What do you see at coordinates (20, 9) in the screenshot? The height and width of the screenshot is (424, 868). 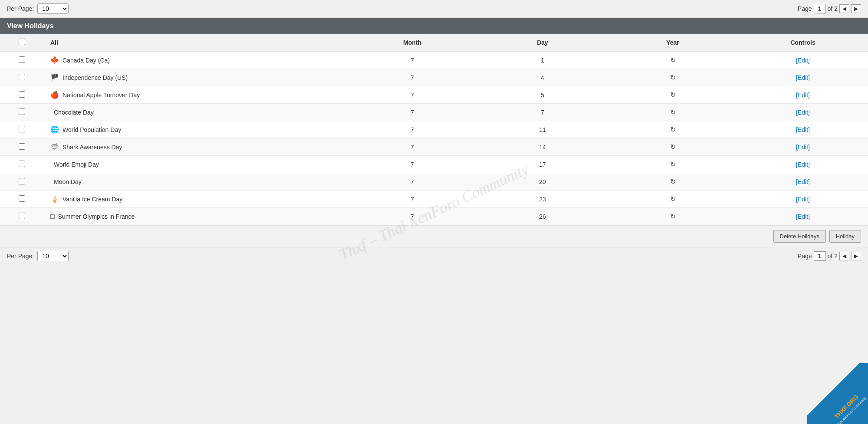 I see `top-per-page-label: Per Page:` at bounding box center [20, 9].